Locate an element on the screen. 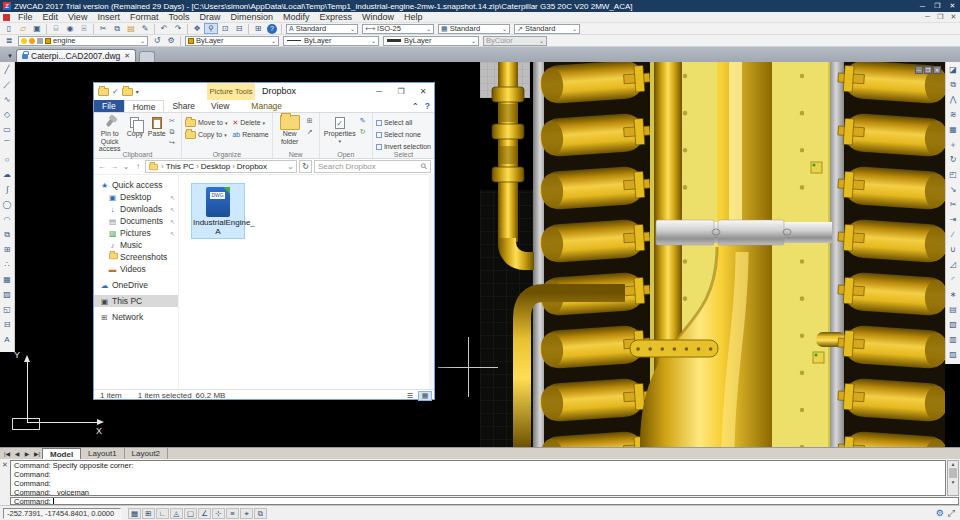 The height and width of the screenshot is (520, 960). tab-layout1: Layout1 is located at coordinates (102, 454).